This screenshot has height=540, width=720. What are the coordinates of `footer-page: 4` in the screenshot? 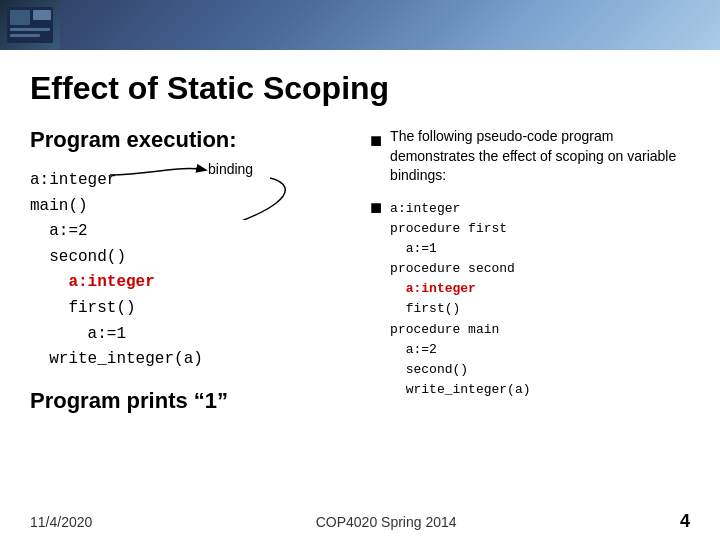 It's located at (685, 522).